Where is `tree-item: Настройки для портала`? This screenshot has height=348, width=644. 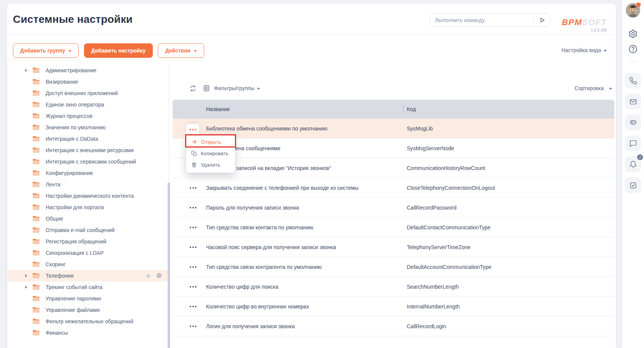
tree-item: Настройки для портала is located at coordinates (88, 207).